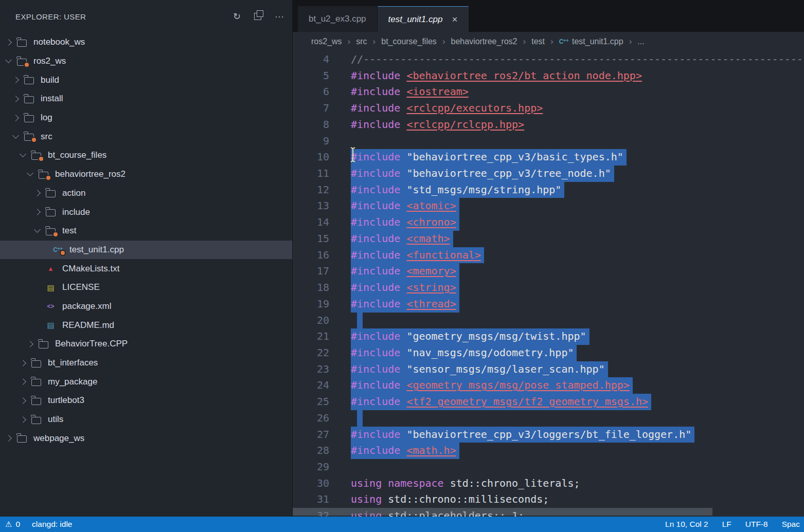 This screenshot has width=804, height=532. I want to click on refresh-icon: ↻, so click(237, 16).